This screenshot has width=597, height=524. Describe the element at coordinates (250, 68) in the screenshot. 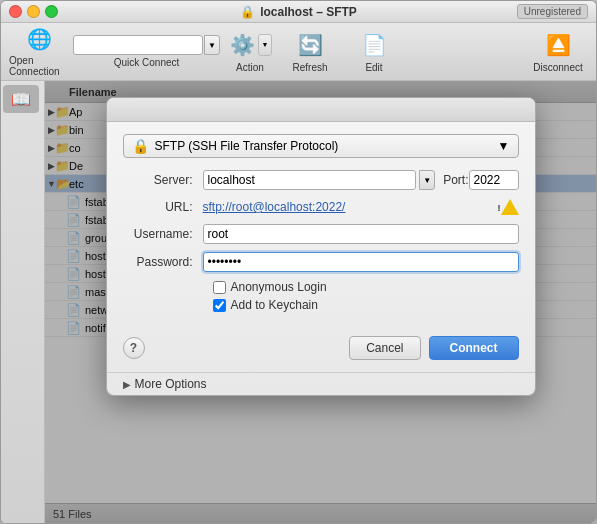

I see `action-label: Action` at that location.